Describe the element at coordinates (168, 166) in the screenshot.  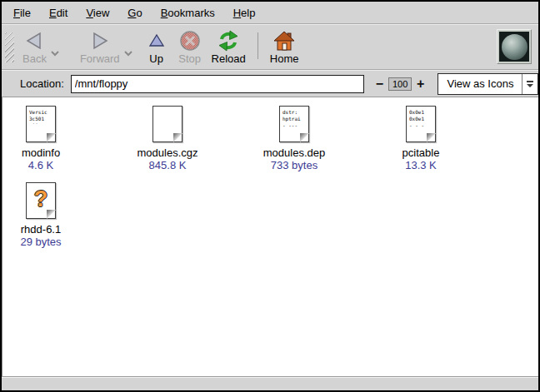
I see `file-size: 845.8 K` at that location.